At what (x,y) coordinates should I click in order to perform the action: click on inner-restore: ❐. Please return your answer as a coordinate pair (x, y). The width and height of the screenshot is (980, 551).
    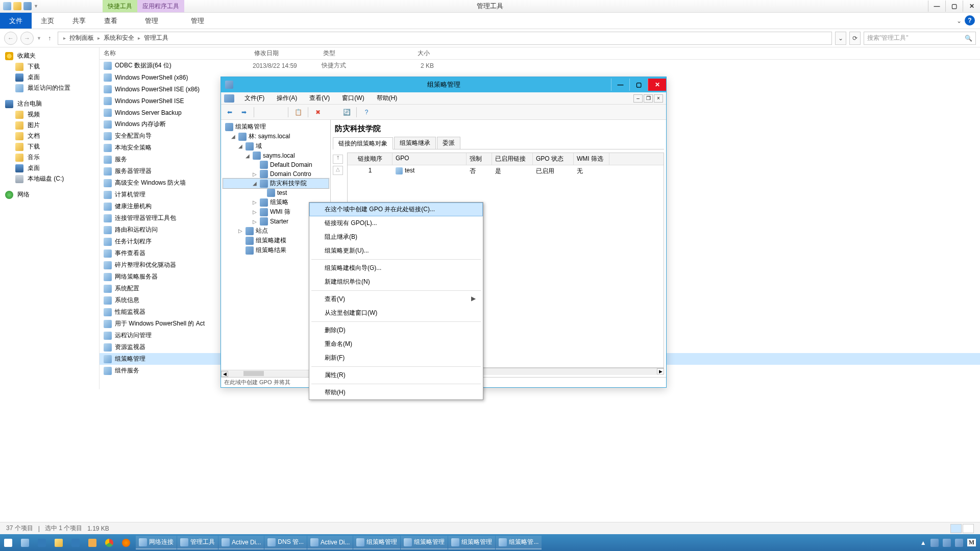
    Looking at the image, I should click on (648, 98).